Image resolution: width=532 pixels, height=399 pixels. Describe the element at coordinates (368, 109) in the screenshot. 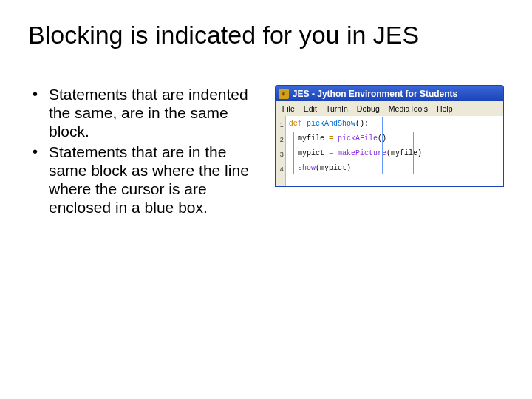

I see `menu-debug: Debug` at that location.